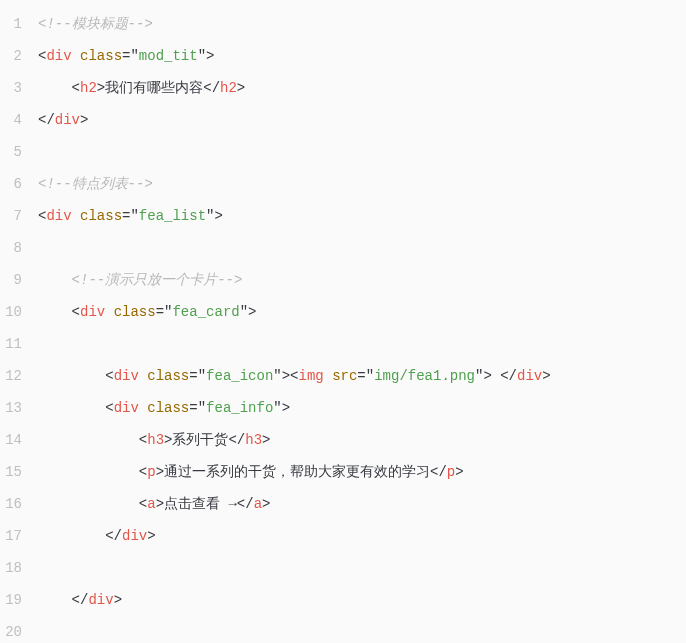 The image size is (686, 643). What do you see at coordinates (11, 56) in the screenshot?
I see `line-number: 2` at bounding box center [11, 56].